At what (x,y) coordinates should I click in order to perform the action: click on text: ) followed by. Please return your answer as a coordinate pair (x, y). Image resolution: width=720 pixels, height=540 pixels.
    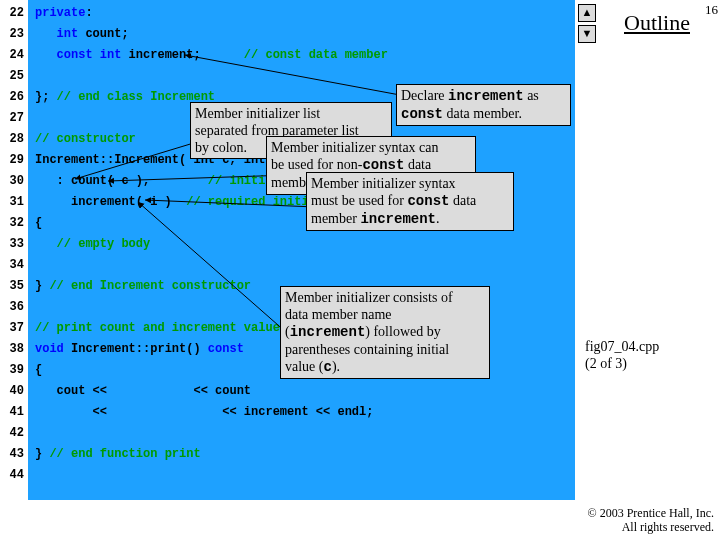
    Looking at the image, I should click on (402, 332).